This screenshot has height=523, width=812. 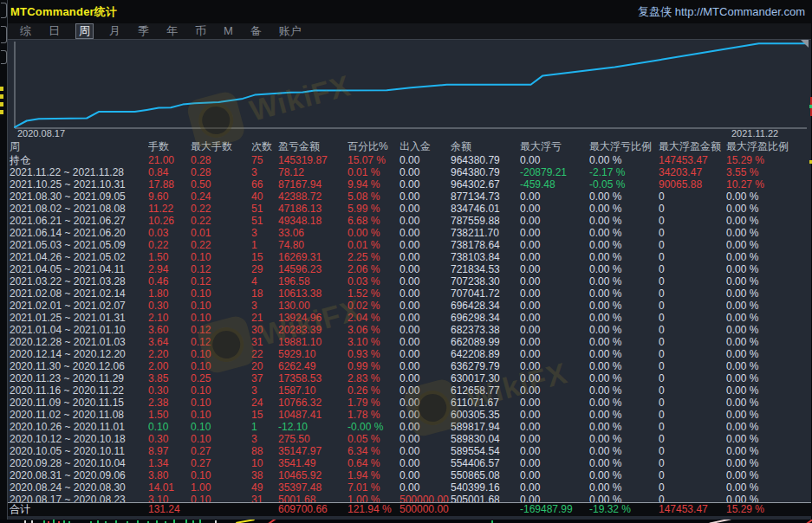 I want to click on table-row: 2021.02.08 ~ 2021.02.141.800.101810613.3…, so click(x=409, y=294).